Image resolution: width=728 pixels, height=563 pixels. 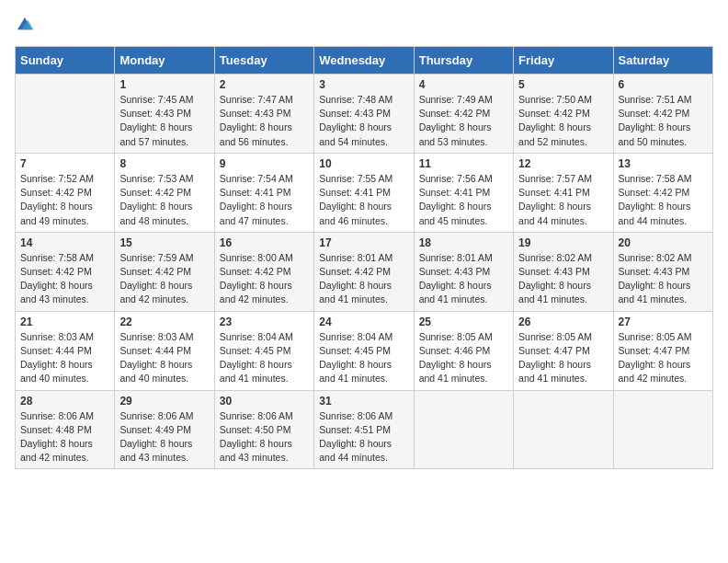 I want to click on calendar-cell: 19Sunrise: 8:02 AMSunset: 4:43 PMDayligh…, so click(x=563, y=271).